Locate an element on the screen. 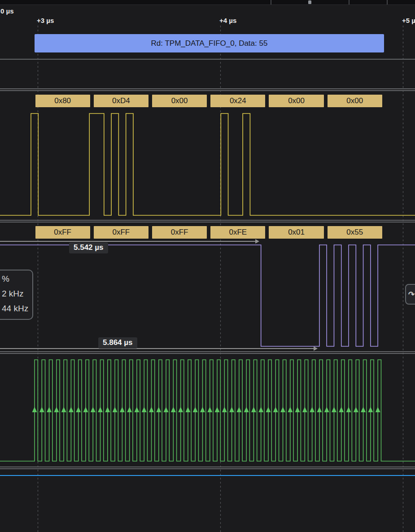  measurement-label-1: 5.542 µs is located at coordinates (89, 248).